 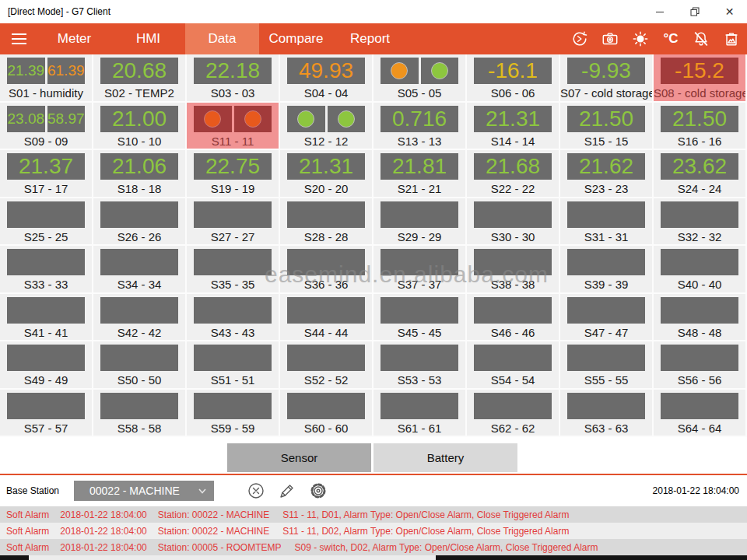 I want to click on tab-hmi: HMI, so click(x=148, y=39).